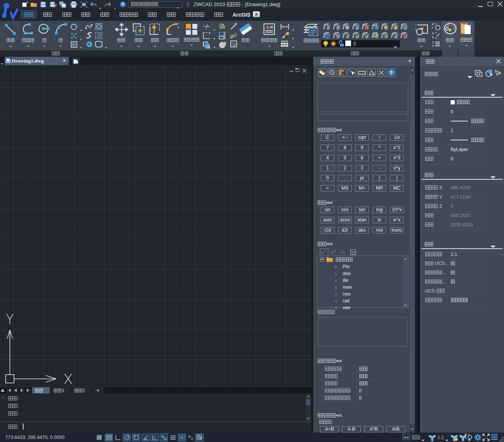  Describe the element at coordinates (8, 62) in the screenshot. I see `svg-text: DWG` at that location.